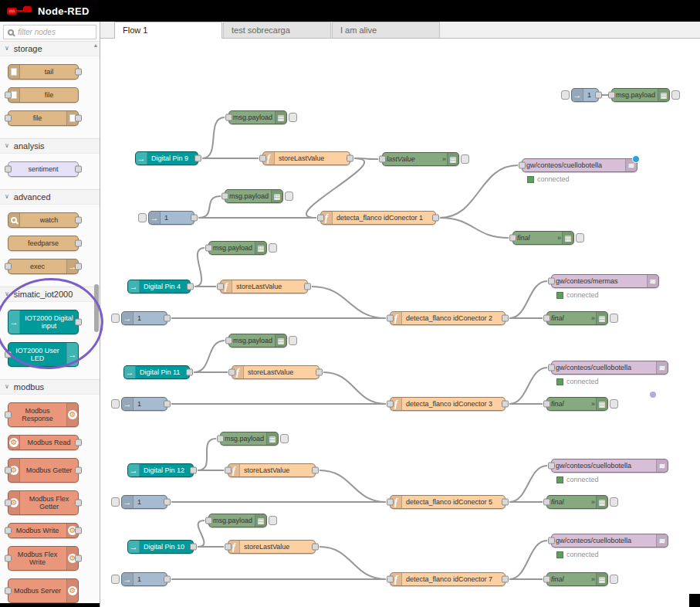  What do you see at coordinates (43, 470) in the screenshot?
I see `palette-node-modbus-getter: Modbus Getter` at bounding box center [43, 470].